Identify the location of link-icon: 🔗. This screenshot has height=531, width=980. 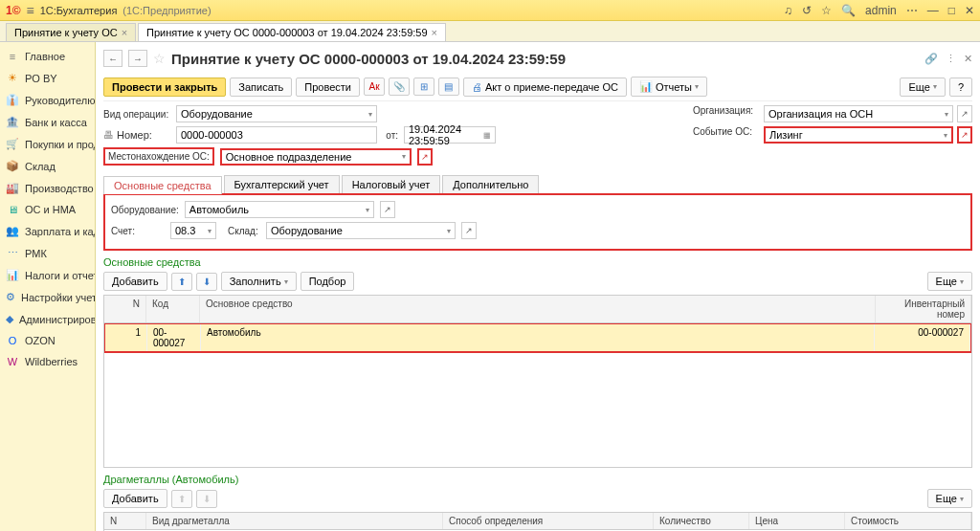
(931, 59).